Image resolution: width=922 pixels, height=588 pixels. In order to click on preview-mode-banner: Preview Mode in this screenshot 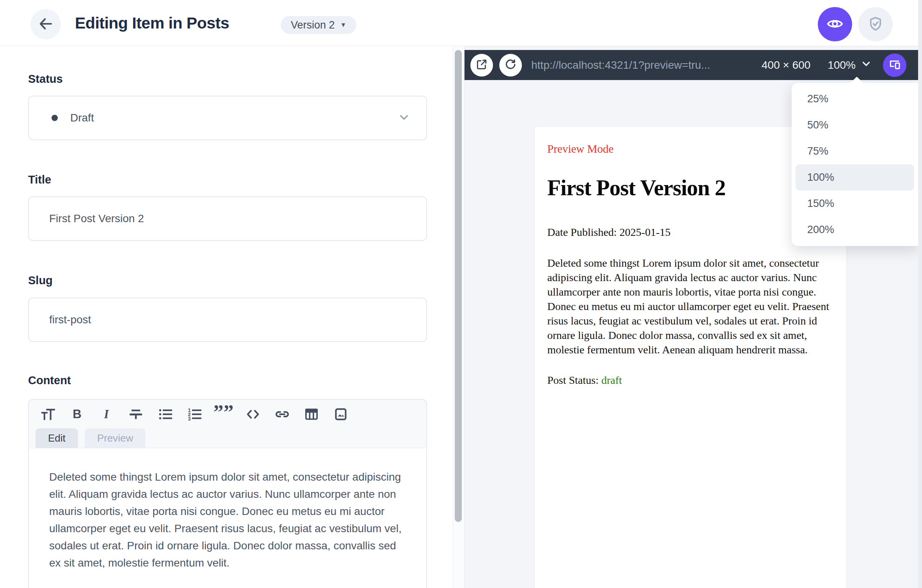, I will do `click(691, 149)`.